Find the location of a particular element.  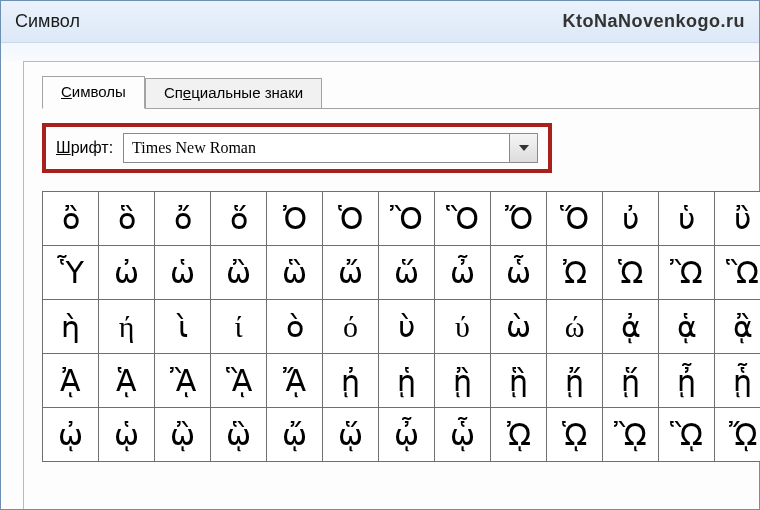

char-cell: ὅ is located at coordinates (239, 219).